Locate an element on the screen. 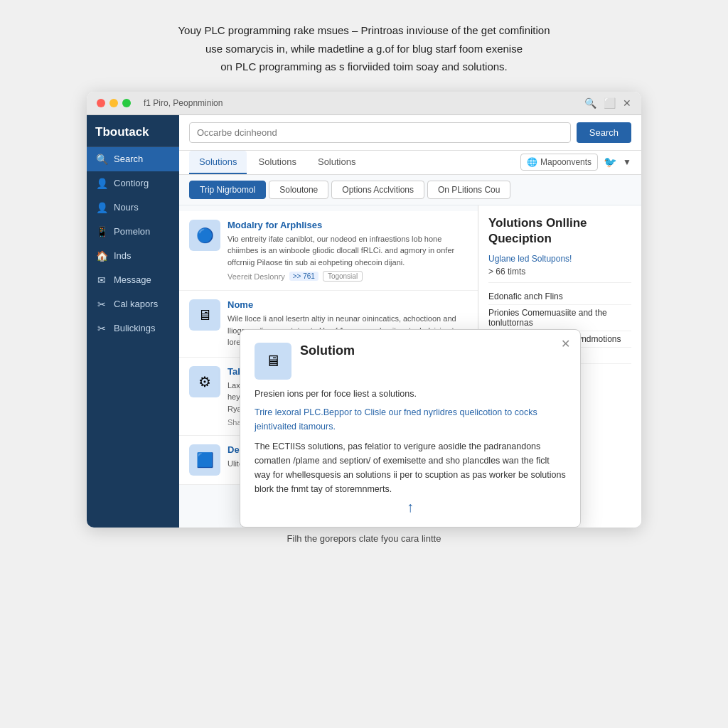 The image size is (728, 728). traffic-lights is located at coordinates (114, 103).